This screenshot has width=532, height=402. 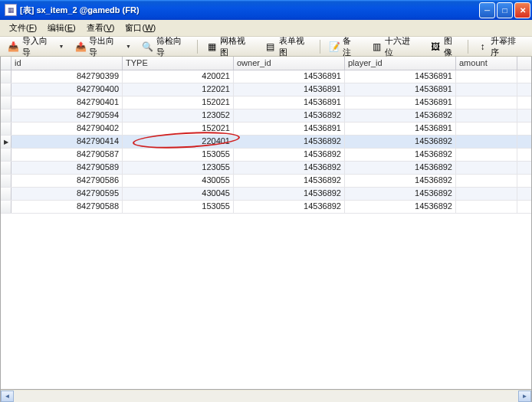 I want to click on maximize-button: □, so click(x=504, y=11).